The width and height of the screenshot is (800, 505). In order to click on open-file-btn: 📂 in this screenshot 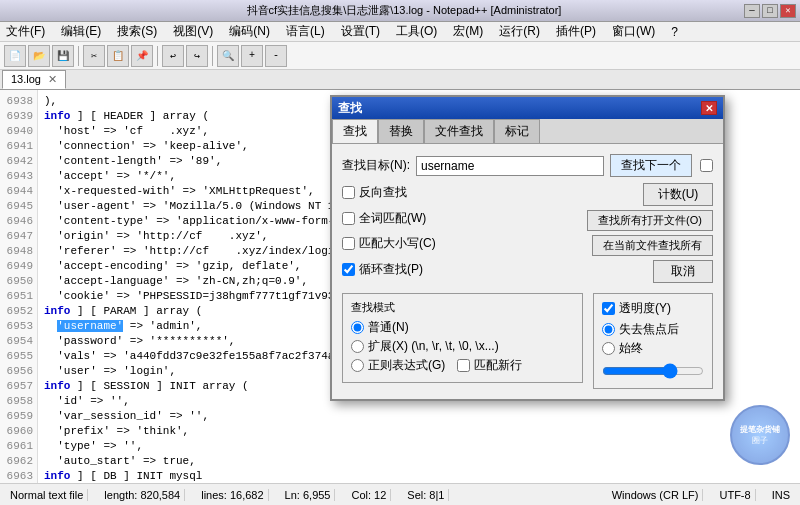, I will do `click(39, 56)`.